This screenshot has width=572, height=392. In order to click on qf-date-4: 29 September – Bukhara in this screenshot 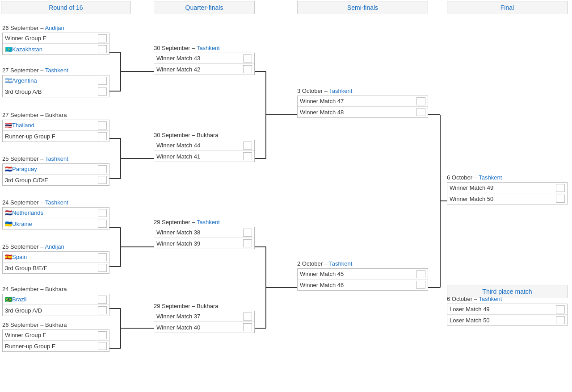, I will do `click(186, 306)`.